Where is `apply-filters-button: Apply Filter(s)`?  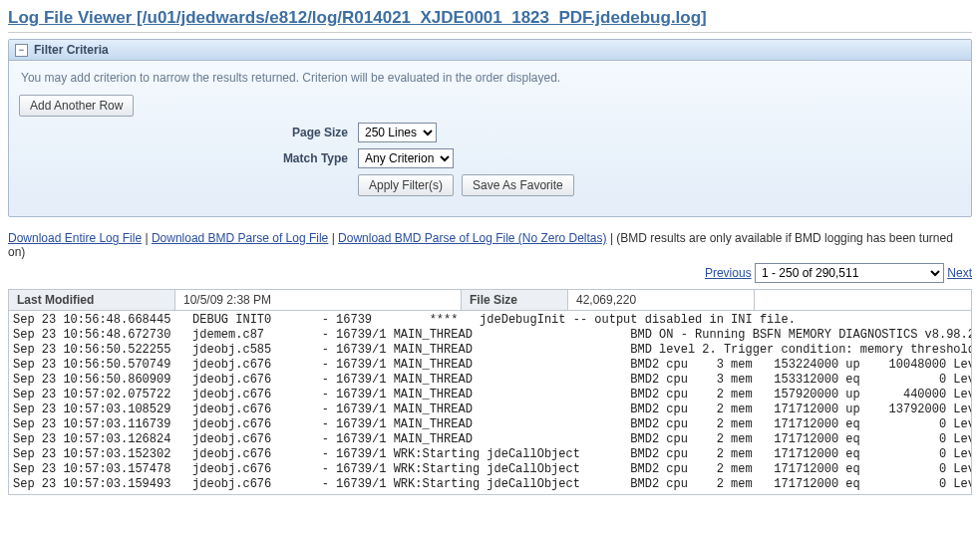
apply-filters-button: Apply Filter(s) is located at coordinates (406, 185).